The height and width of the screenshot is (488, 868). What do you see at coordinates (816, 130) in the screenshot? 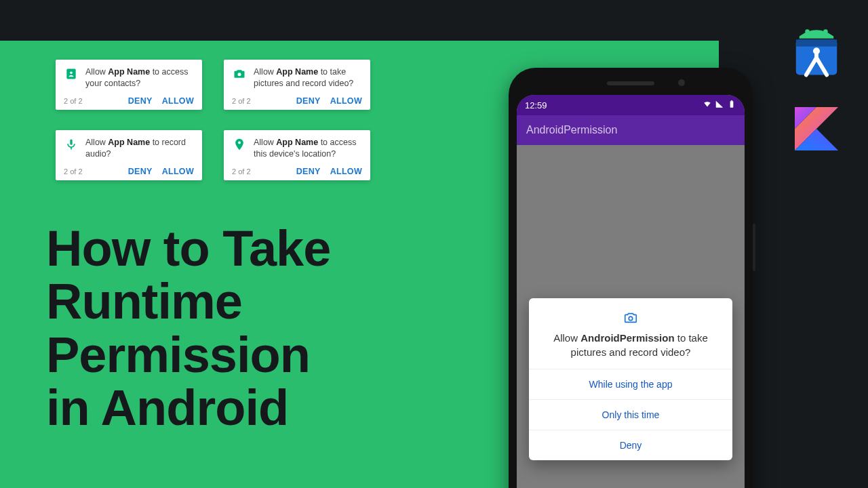
I see `kotlin-icon` at bounding box center [816, 130].